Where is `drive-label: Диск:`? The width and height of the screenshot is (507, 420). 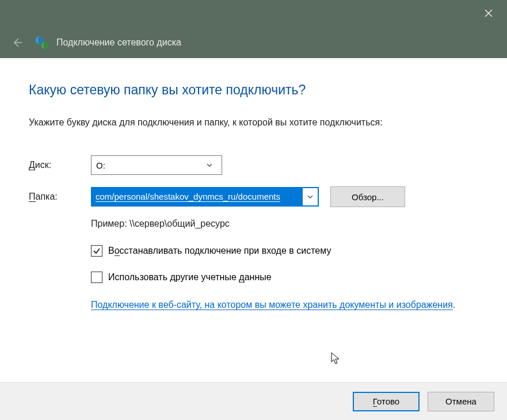
drive-label: Диск: is located at coordinates (60, 165).